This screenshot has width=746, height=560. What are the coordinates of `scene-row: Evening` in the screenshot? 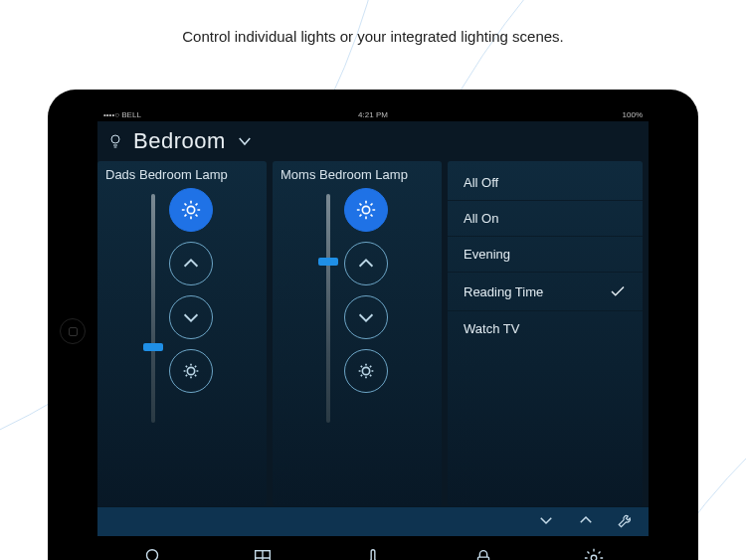 It's located at (545, 255).